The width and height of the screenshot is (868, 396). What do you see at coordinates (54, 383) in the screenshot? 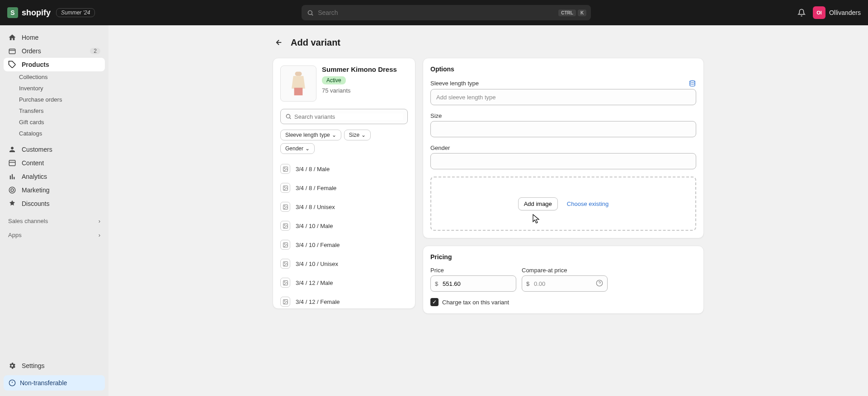
I see `non-transferable-badge: Non-transferable` at bounding box center [54, 383].